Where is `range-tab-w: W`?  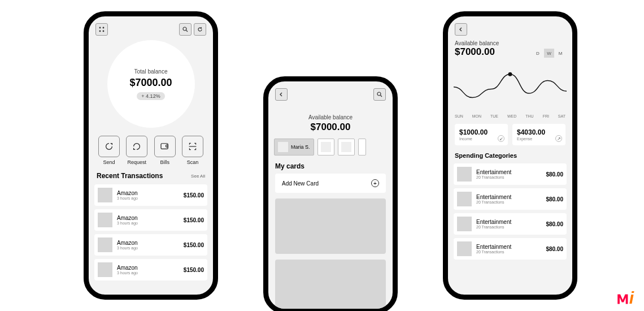
range-tab-w: W is located at coordinates (549, 53).